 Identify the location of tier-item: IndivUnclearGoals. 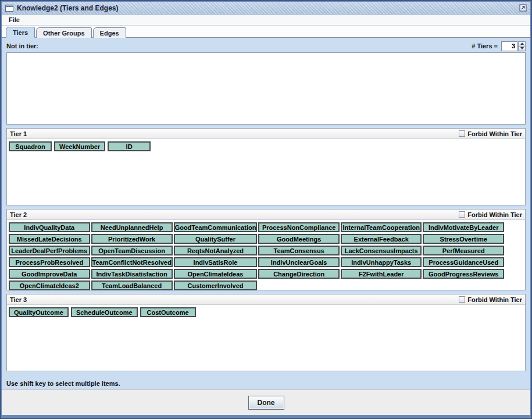
(299, 262).